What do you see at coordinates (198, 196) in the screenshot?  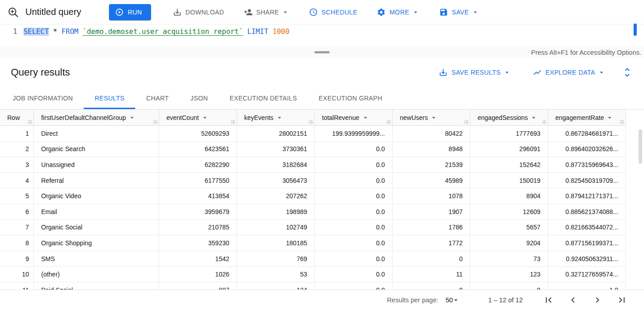 I see `table-cell: 413854` at bounding box center [198, 196].